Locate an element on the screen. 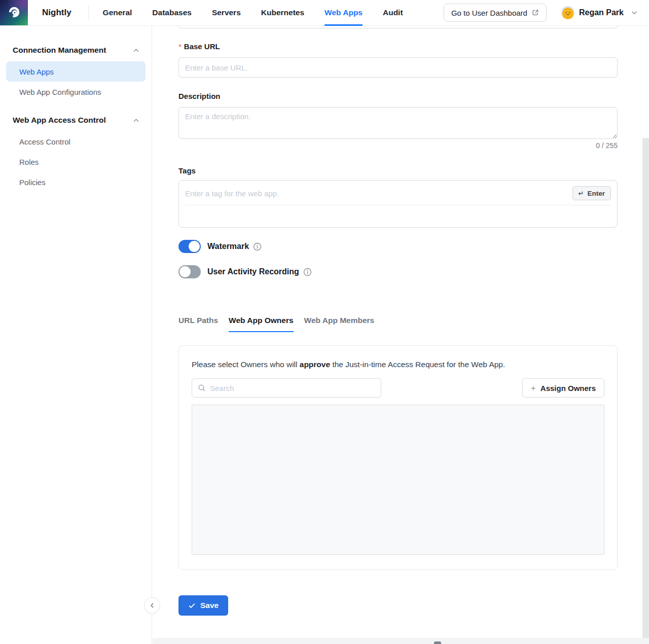 The height and width of the screenshot is (644, 649). sidebar-item-roles: Roles is located at coordinates (76, 162).